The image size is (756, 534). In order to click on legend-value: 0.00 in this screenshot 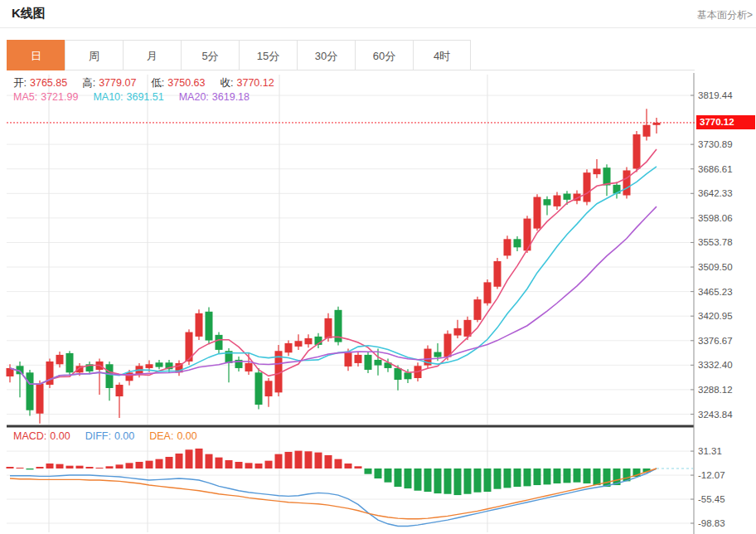, I will do `click(187, 436)`.